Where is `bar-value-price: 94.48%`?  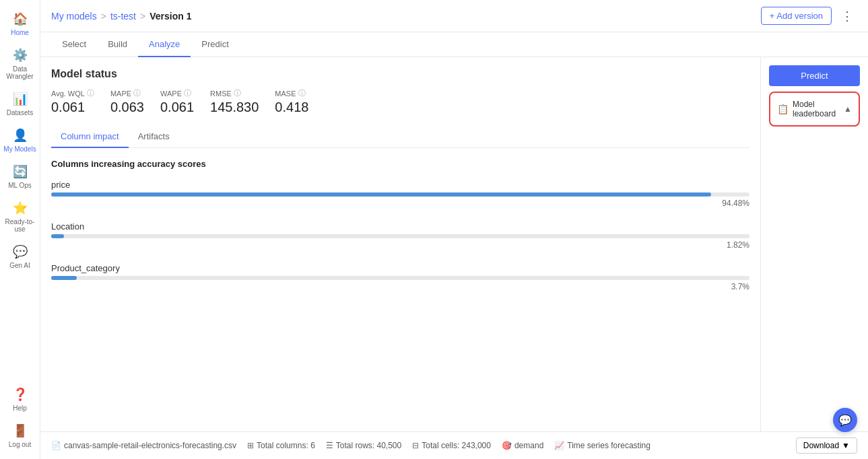 bar-value-price: 94.48% is located at coordinates (400, 203).